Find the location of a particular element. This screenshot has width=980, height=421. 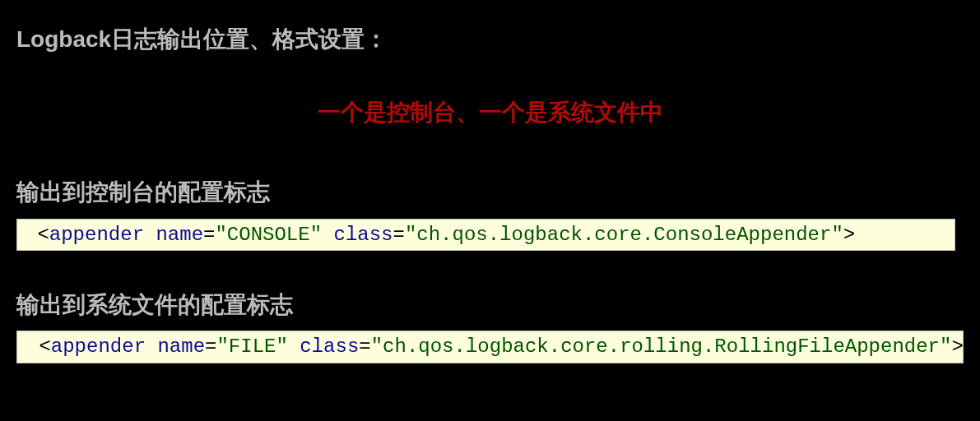

subheading-file: 输出到系统文件的配置标志 is located at coordinates (490, 304).